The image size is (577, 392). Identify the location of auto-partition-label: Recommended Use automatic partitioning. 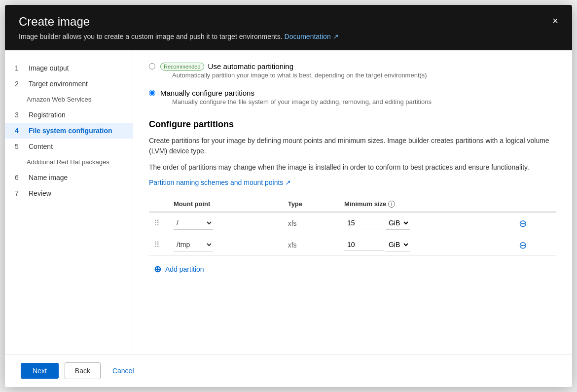
(294, 66).